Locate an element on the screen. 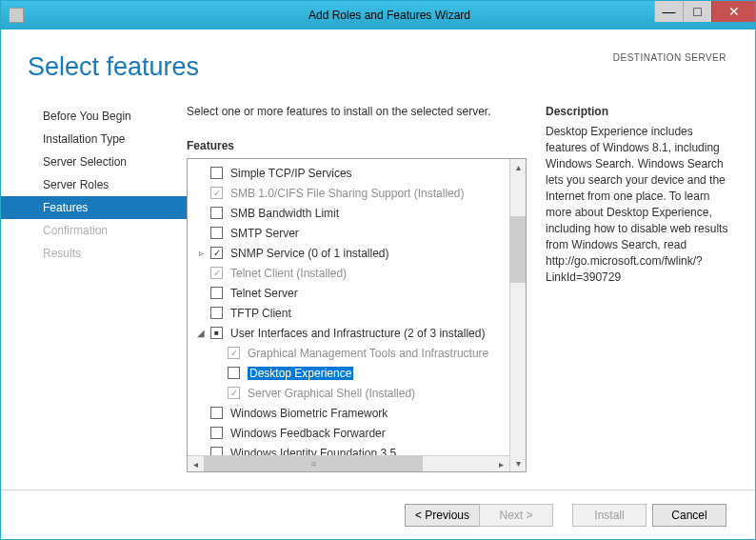 The height and width of the screenshot is (540, 756). feature-item: ◢User Interfaces and Infrastructure (2 o… is located at coordinates (348, 333).